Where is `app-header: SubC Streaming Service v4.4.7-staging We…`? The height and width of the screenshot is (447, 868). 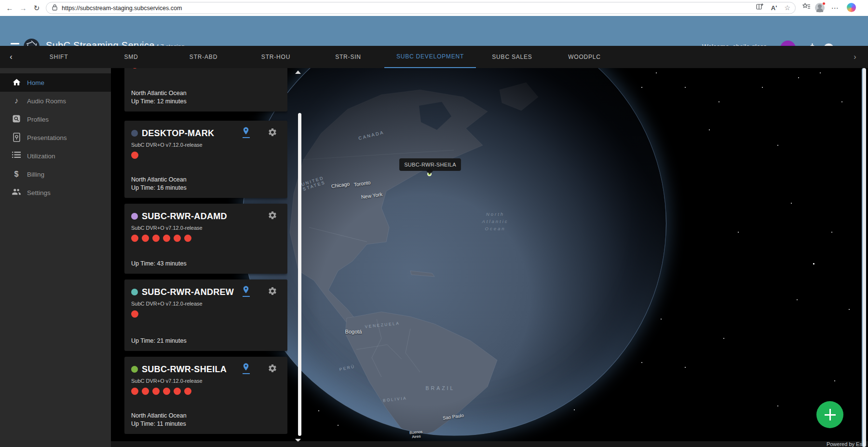
app-header: SubC Streaming Service v4.4.7-staging We… is located at coordinates (434, 31).